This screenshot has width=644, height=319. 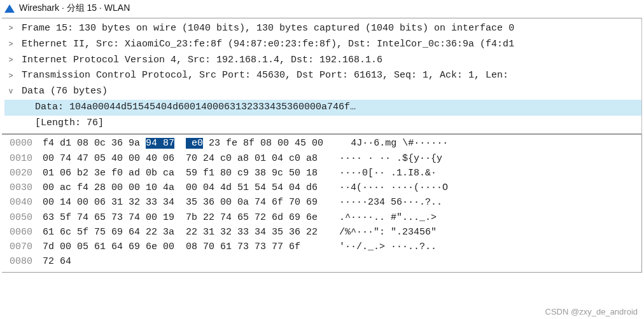 I want to click on hex-bytes: 72 64, so click(x=183, y=262).